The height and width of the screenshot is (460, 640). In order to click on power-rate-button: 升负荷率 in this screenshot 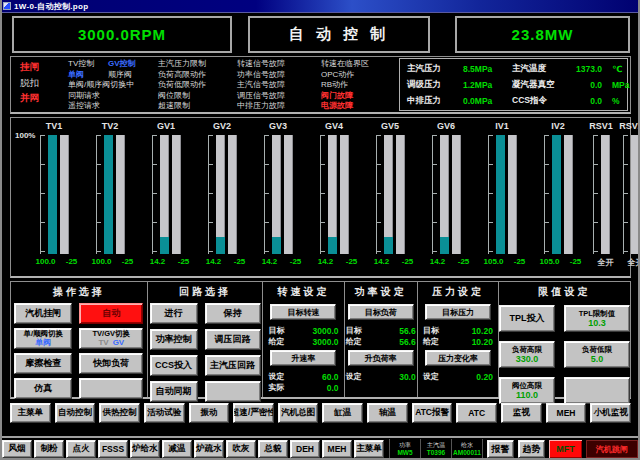, I will do `click(381, 358)`.